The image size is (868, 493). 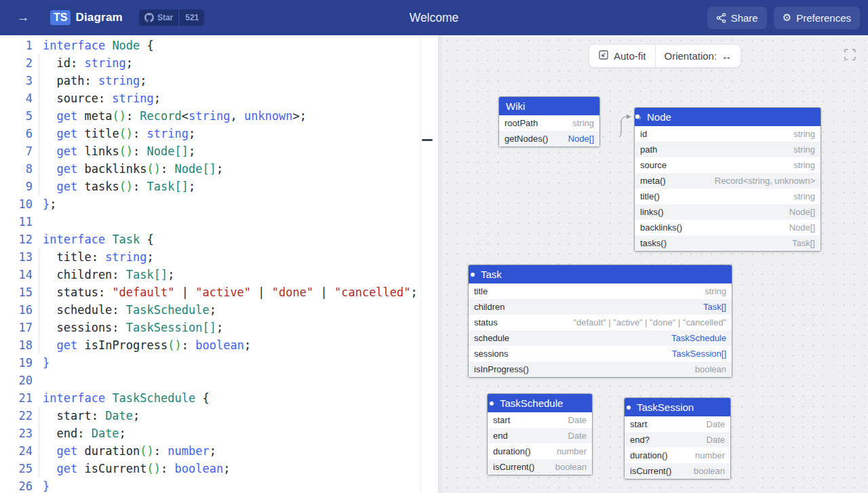 I want to click on code-line: 5 get meta(): Record<string, unknown>;, so click(x=219, y=116).